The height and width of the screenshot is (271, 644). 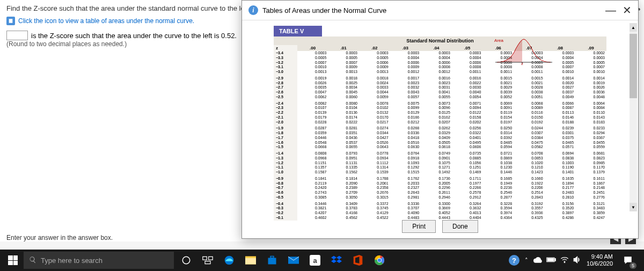 I want to click on value-cell: 0.0096, so click(x=436, y=108).